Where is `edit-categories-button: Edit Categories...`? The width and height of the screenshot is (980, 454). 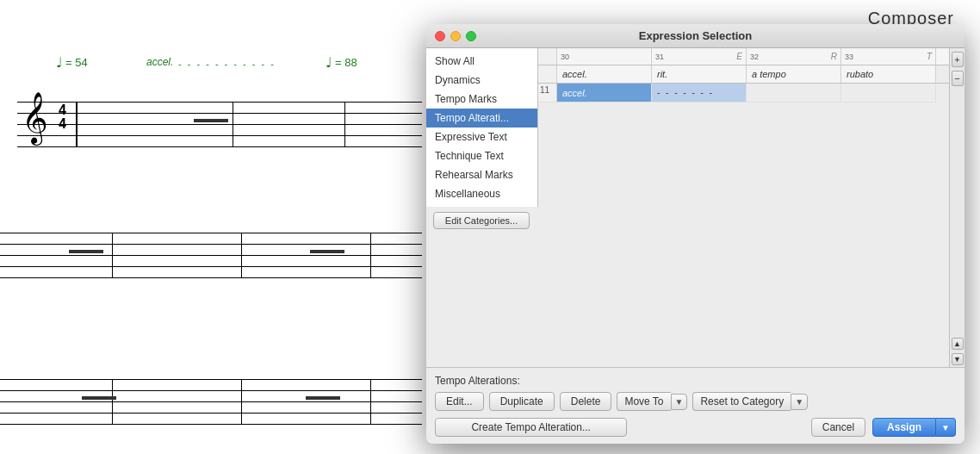 edit-categories-button: Edit Categories... is located at coordinates (481, 221).